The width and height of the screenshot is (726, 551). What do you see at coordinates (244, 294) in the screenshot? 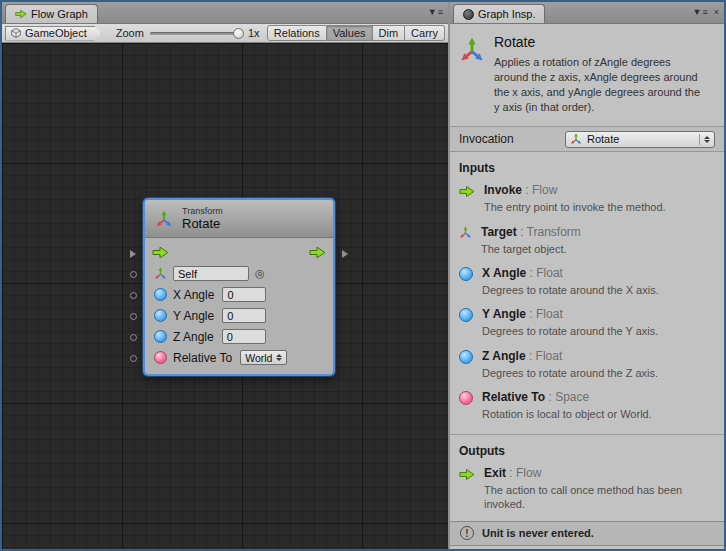
I see `x-angle-input: 0` at bounding box center [244, 294].